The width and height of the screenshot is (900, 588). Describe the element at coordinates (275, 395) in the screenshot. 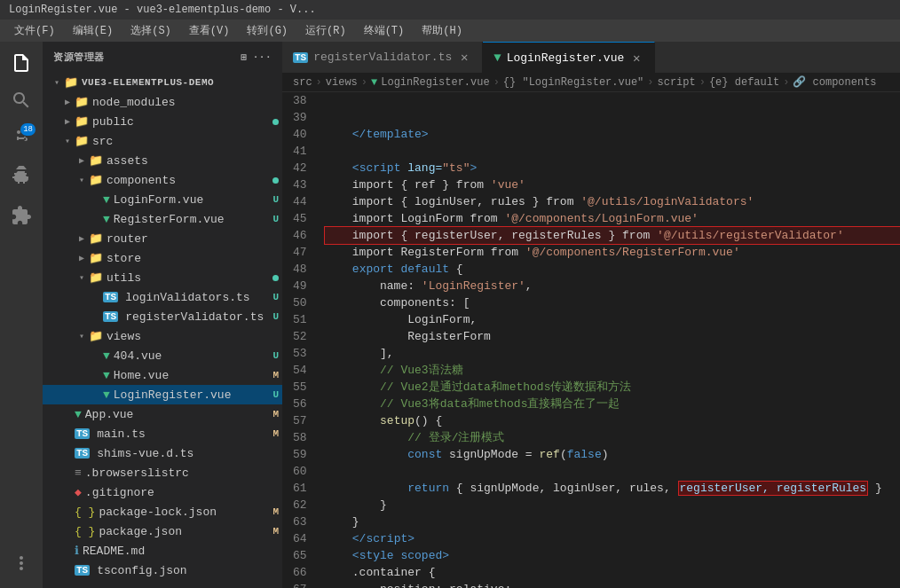

I see `loginregister-badge: U` at that location.